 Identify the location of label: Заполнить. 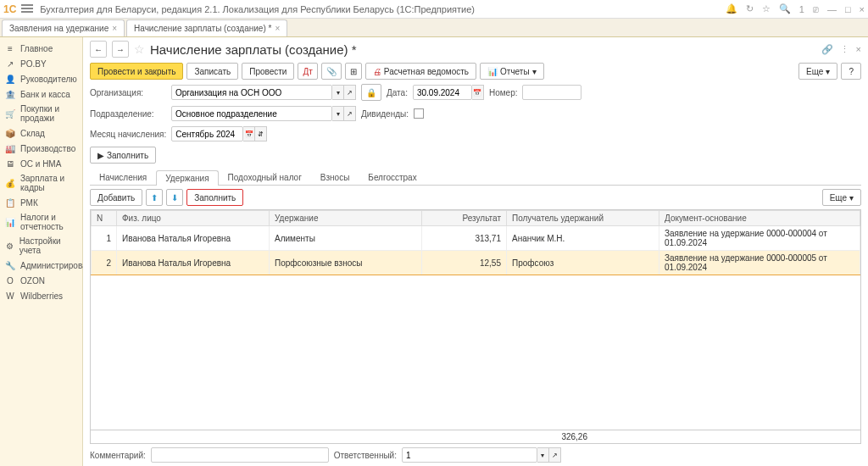
(127, 156).